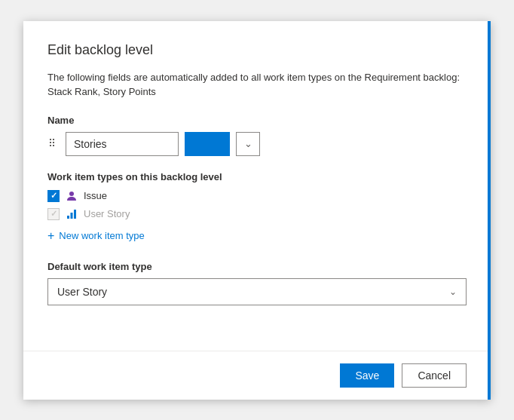 The height and width of the screenshot is (420, 514). I want to click on userstory-checkbox: ✓, so click(54, 214).